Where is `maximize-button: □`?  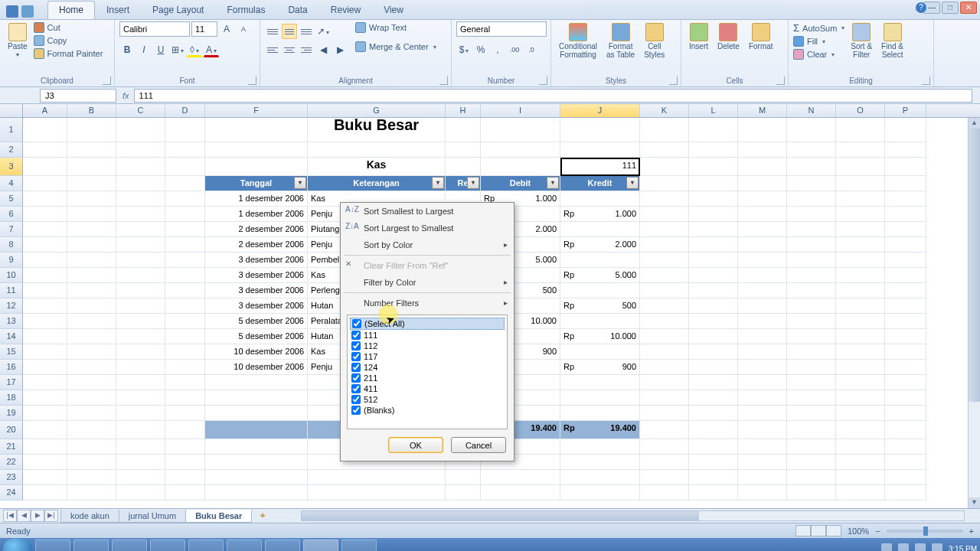 maximize-button: □ is located at coordinates (950, 8).